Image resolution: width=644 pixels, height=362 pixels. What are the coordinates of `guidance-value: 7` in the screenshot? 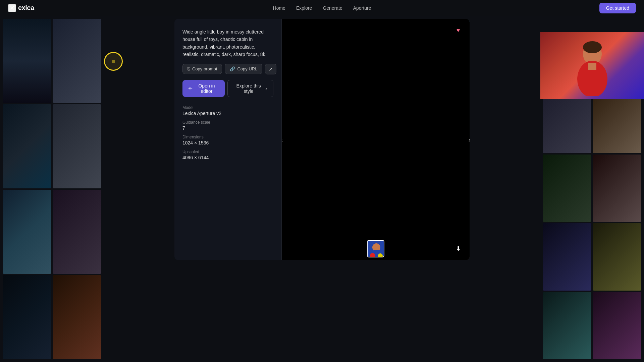 It's located at (228, 128).